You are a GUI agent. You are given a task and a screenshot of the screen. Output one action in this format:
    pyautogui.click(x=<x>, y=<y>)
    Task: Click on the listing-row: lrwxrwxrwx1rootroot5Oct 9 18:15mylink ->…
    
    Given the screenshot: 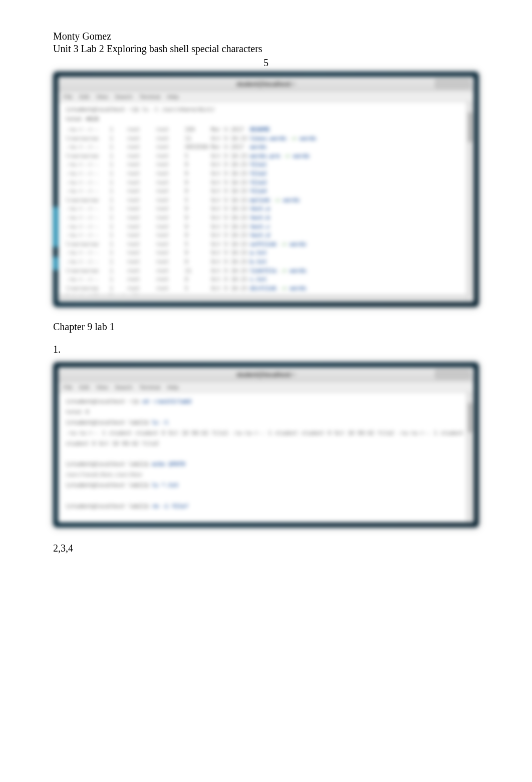 What is the action you would take?
    pyautogui.click(x=266, y=200)
    